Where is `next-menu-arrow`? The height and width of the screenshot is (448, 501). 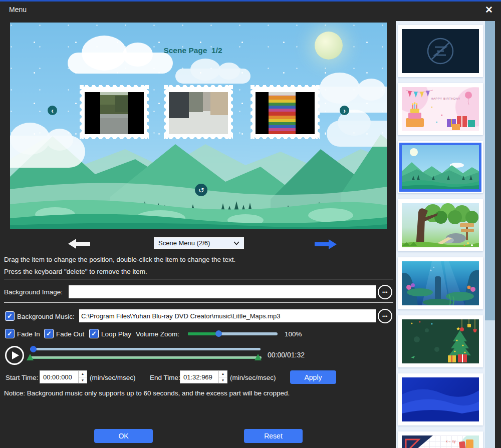
next-menu-arrow is located at coordinates (326, 244).